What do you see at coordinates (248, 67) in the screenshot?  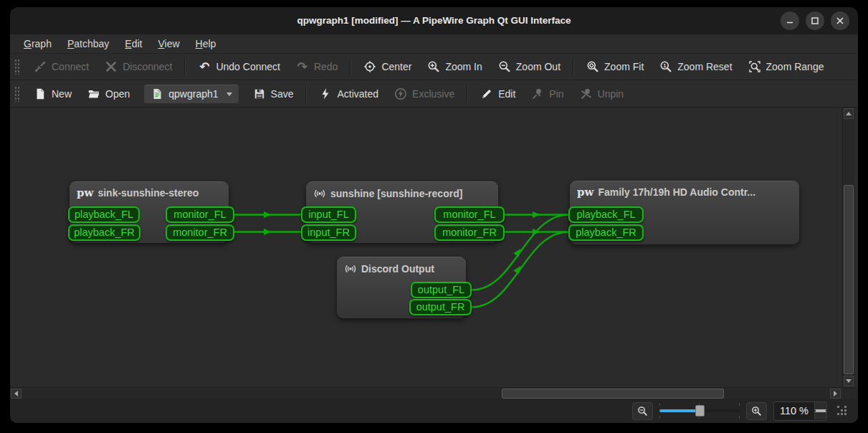 I see `undo-connect-label: Undo Connect` at bounding box center [248, 67].